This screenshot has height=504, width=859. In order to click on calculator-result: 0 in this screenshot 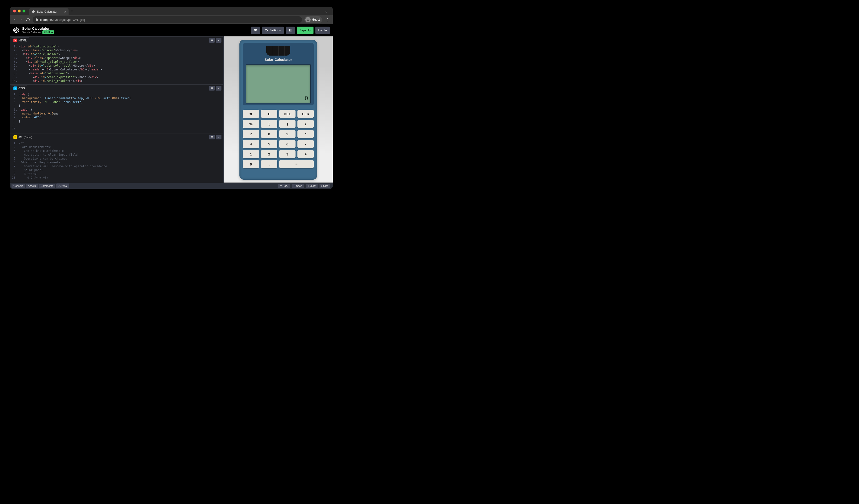, I will do `click(278, 98)`.